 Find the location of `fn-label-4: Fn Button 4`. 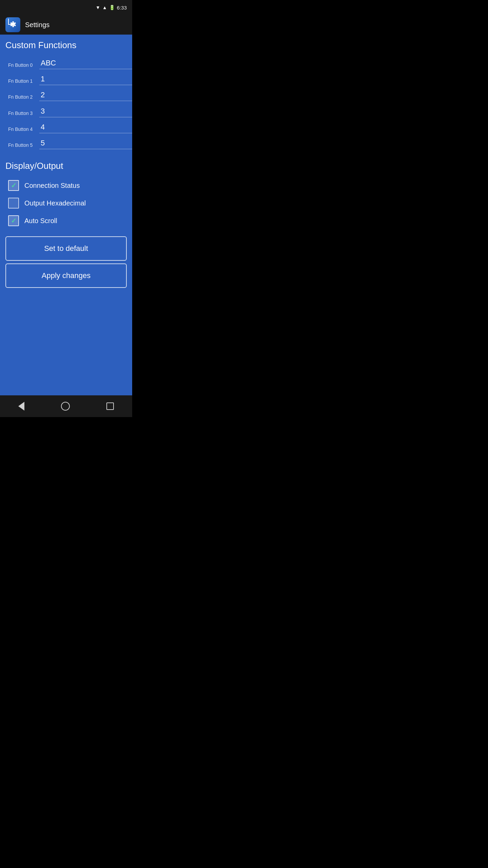

fn-label-4: Fn Button 4 is located at coordinates (22, 130).